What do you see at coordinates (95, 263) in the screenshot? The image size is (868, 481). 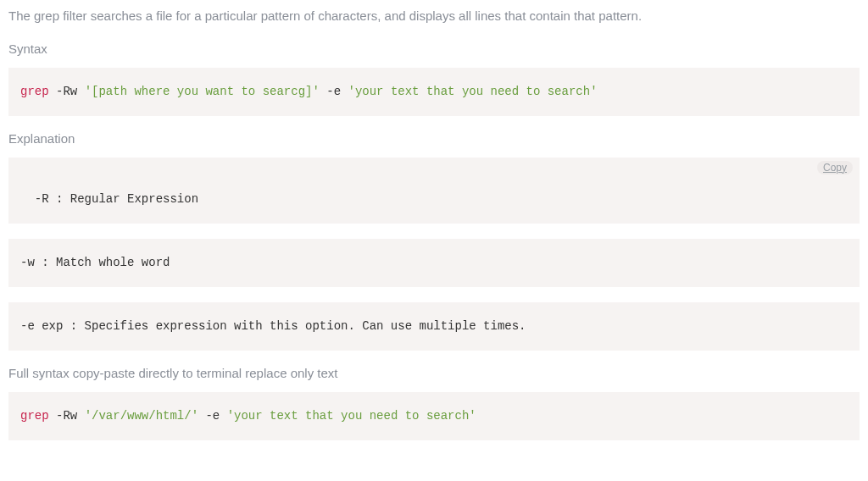 I see `explanation-text: -w : Match whole word` at bounding box center [95, 263].